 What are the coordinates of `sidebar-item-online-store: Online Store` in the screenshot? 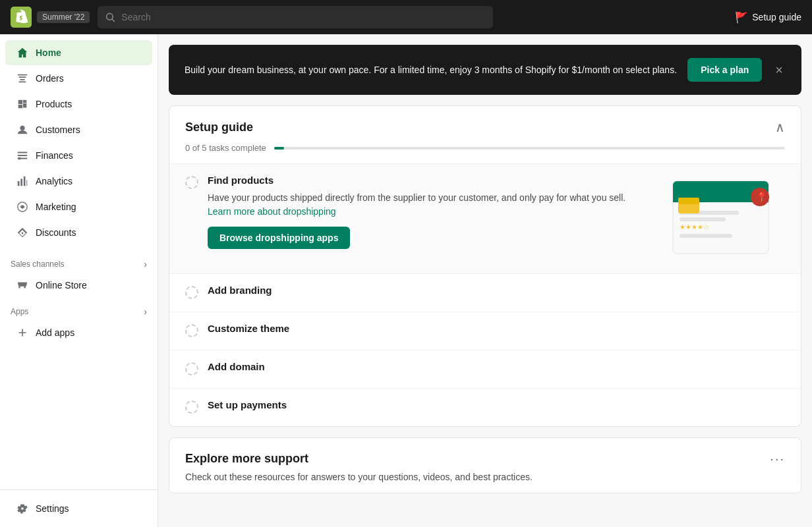 It's located at (79, 285).